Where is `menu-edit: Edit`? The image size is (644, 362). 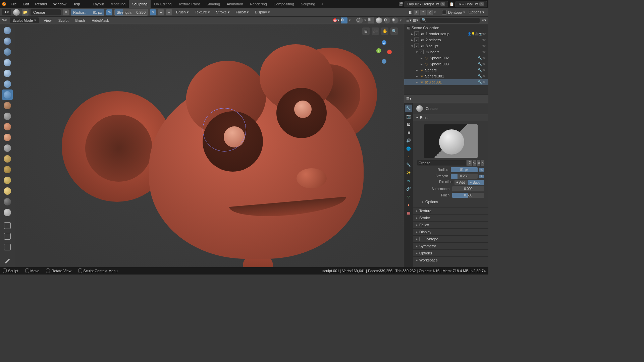 menu-edit: Edit is located at coordinates (26, 4).